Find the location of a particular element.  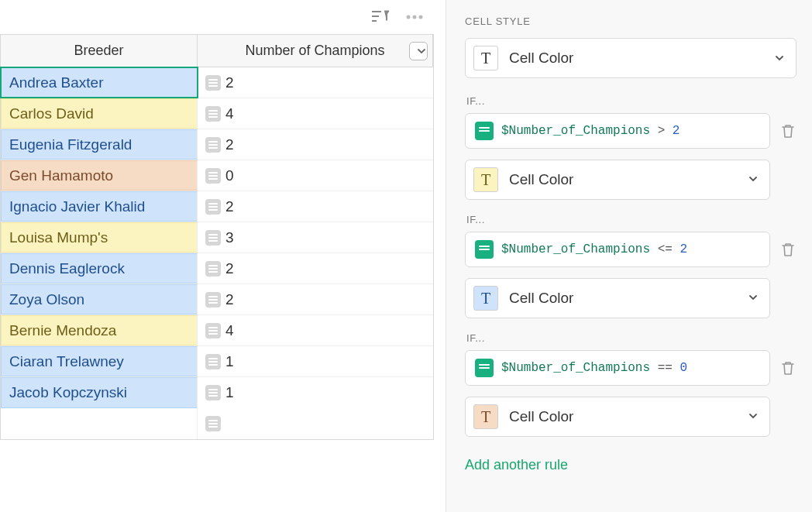

expression-text: $Number_of_Champions == 0 is located at coordinates (594, 368).